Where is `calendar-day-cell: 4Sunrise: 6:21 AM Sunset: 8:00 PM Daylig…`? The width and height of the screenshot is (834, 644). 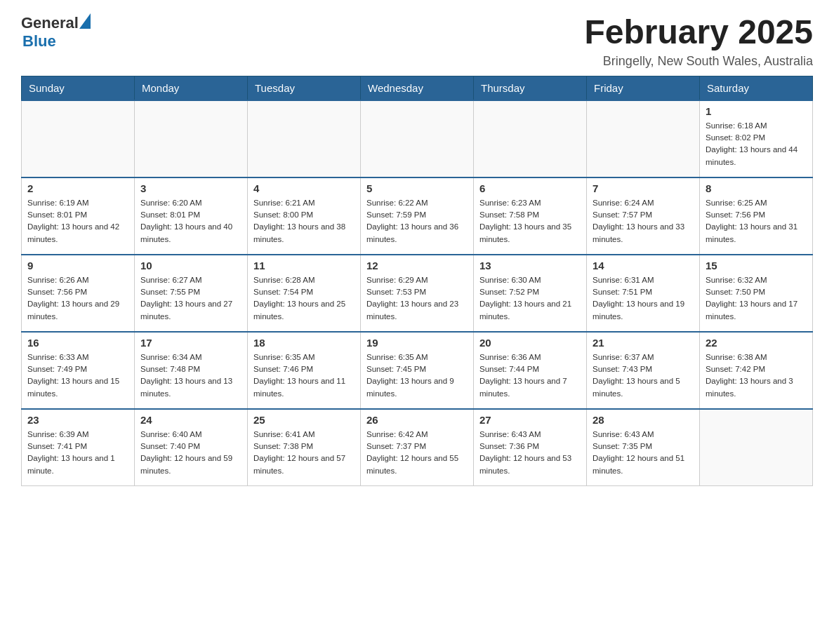 calendar-day-cell: 4Sunrise: 6:21 AM Sunset: 8:00 PM Daylig… is located at coordinates (305, 216).